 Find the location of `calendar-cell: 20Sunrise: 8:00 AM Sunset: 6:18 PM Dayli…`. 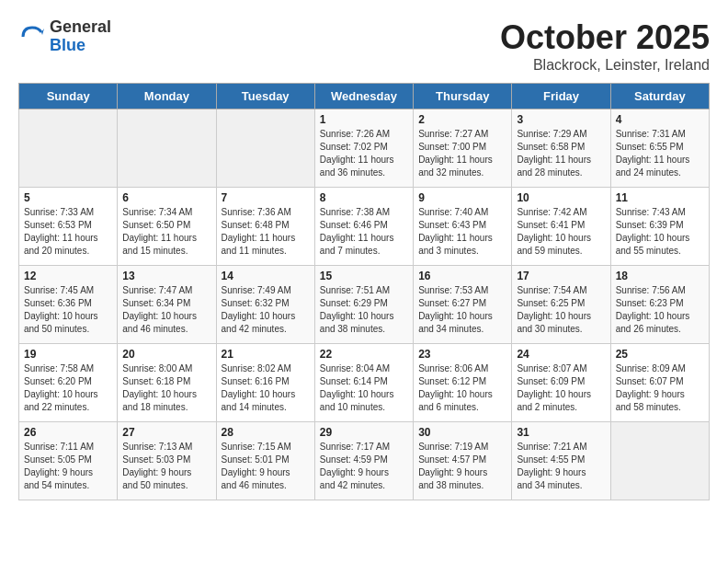

calendar-cell: 20Sunrise: 8:00 AM Sunset: 6:18 PM Dayli… is located at coordinates (167, 383).